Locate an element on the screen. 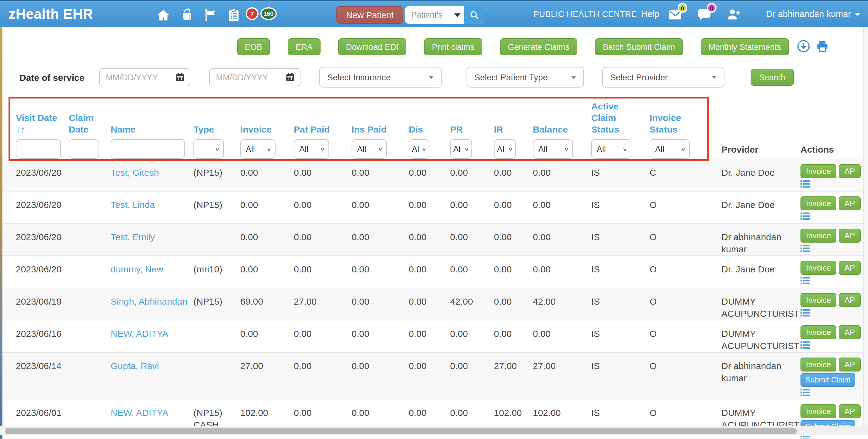 The width and height of the screenshot is (868, 439). invoice-cell: 0.00 is located at coordinates (267, 336).